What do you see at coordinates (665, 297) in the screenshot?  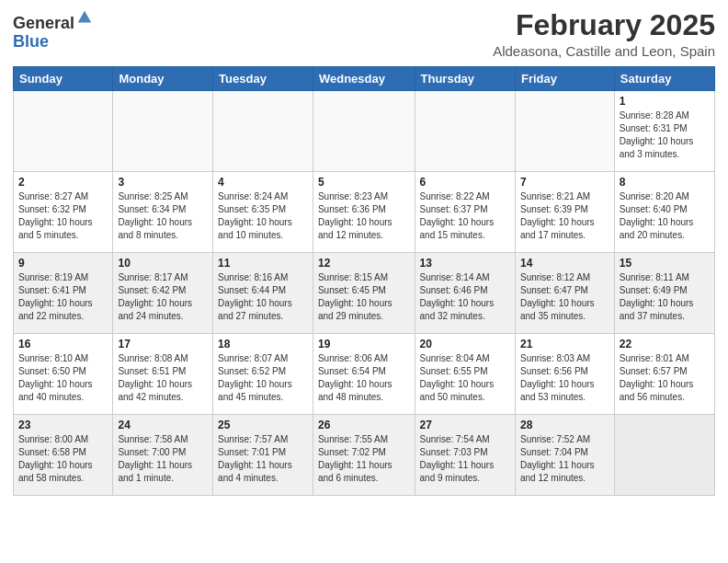 I see `day-info: Sunrise: 8:11 AM Sunset: 6:49 PM Dayligh…` at bounding box center [665, 297].